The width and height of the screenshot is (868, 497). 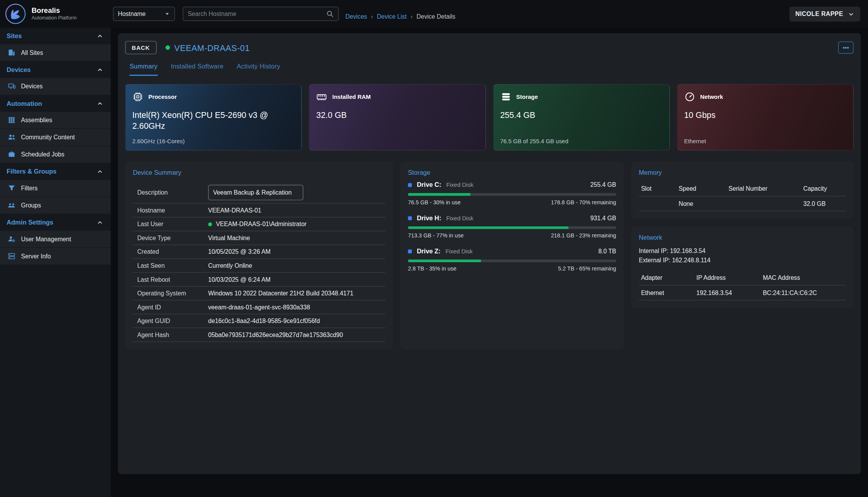 What do you see at coordinates (55, 104) in the screenshot?
I see `sidebar-section-automation: Automation` at bounding box center [55, 104].